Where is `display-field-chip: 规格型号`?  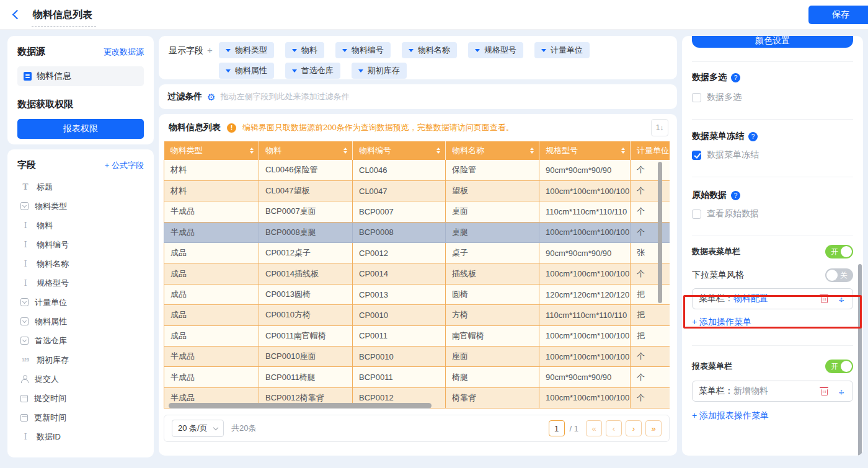 display-field-chip: 规格型号 is located at coordinates (496, 50).